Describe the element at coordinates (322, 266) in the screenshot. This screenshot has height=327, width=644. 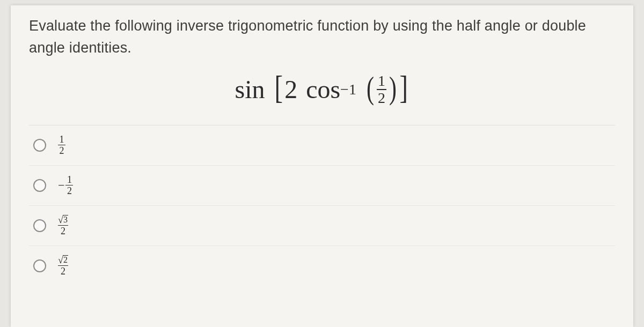
I see `option-d: √ 2 2` at that location.